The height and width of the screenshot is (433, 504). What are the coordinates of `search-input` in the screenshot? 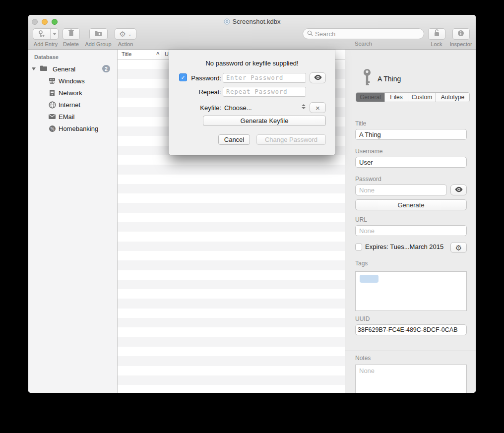 It's located at (367, 34).